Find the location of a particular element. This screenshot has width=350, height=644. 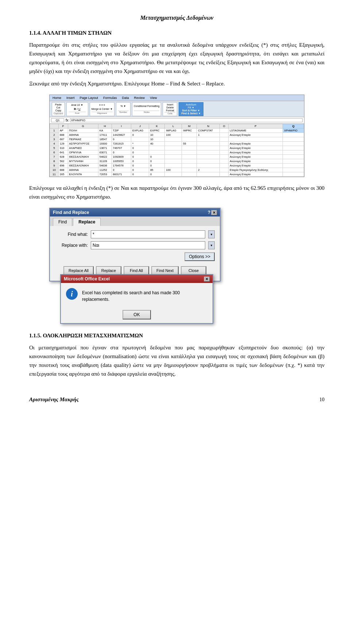

replace-with-dropdown: ▼ is located at coordinates (211, 245).